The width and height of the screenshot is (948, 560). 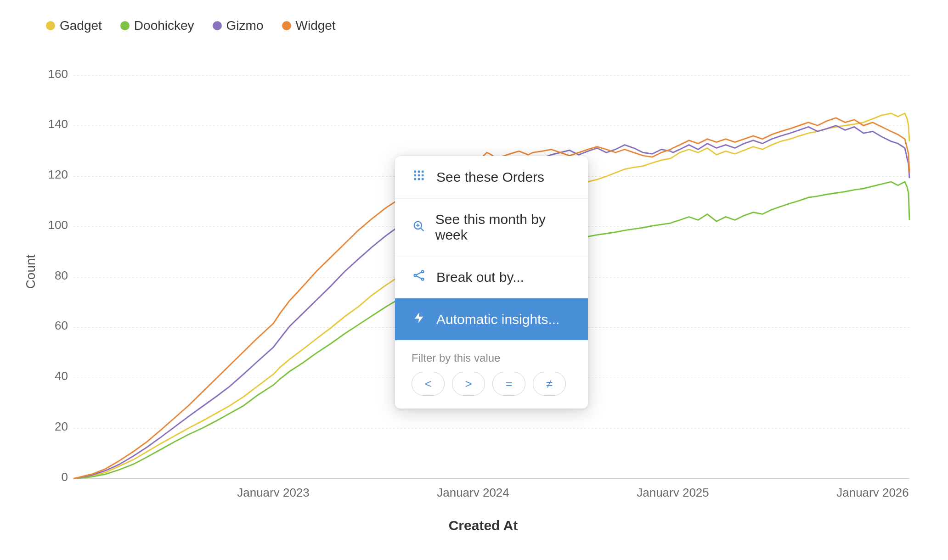 I want to click on legend-item-gizmo: Gizmo, so click(x=238, y=26).